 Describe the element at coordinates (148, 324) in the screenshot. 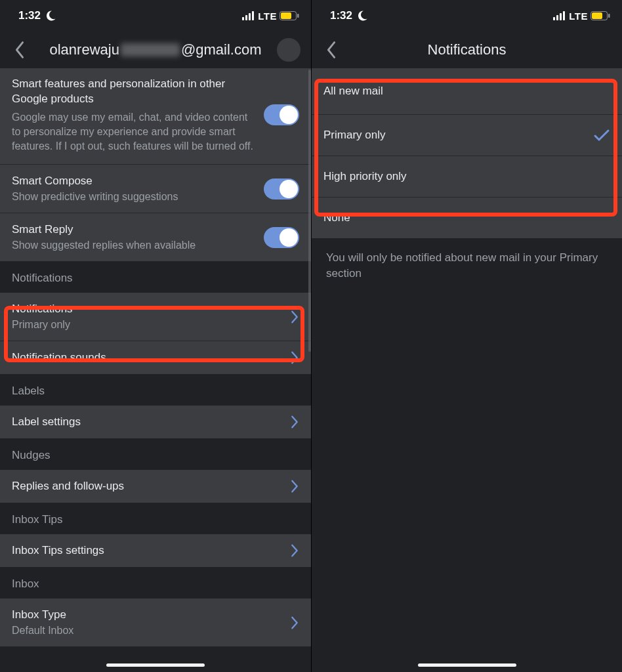

I see `row-subtitle: Primary only` at that location.